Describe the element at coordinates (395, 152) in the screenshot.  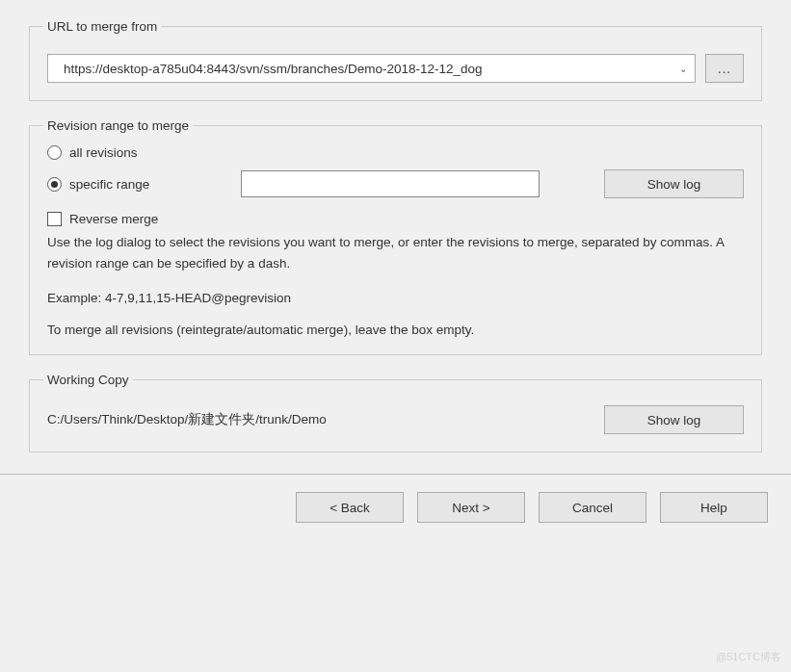
I see `all-revisions-radio: all revisions` at that location.